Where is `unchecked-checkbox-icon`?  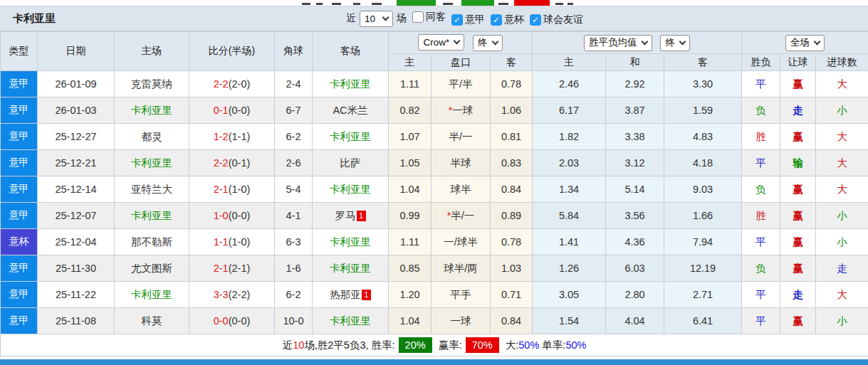 unchecked-checkbox-icon is located at coordinates (418, 17).